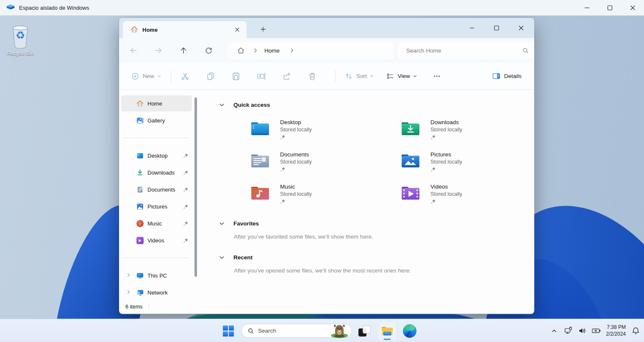 This screenshot has height=342, width=644. What do you see at coordinates (208, 51) in the screenshot?
I see `refresh-icon` at bounding box center [208, 51].